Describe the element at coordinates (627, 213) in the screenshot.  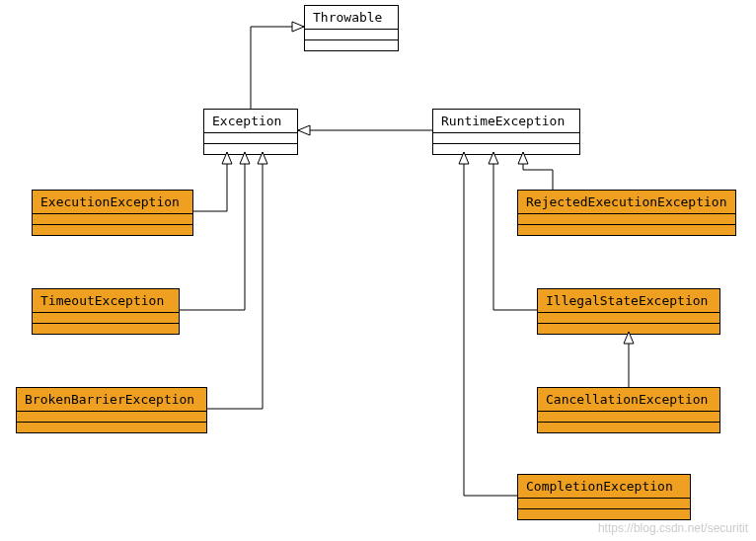
I see `class-rejectedexecutionexception: RejectedExecutionException` at that location.